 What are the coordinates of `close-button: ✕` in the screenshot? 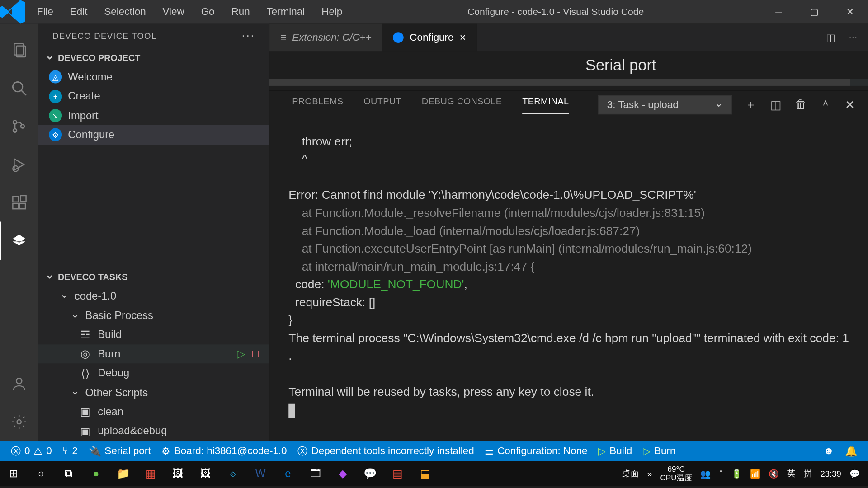 It's located at (850, 12).